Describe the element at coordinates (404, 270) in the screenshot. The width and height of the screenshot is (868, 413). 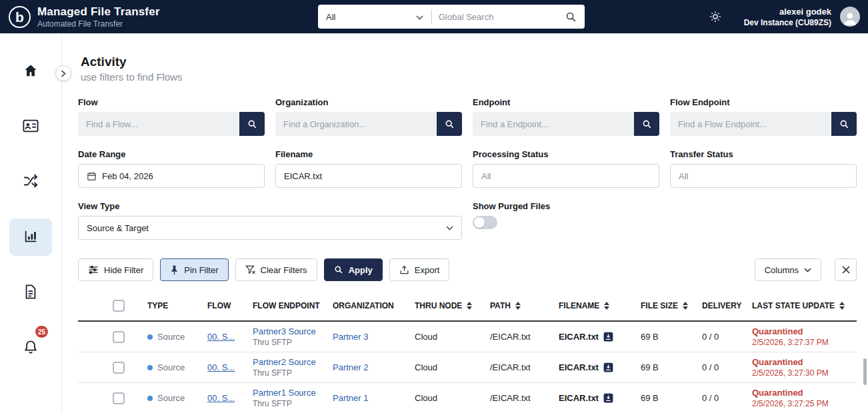
I see `export-icon` at that location.